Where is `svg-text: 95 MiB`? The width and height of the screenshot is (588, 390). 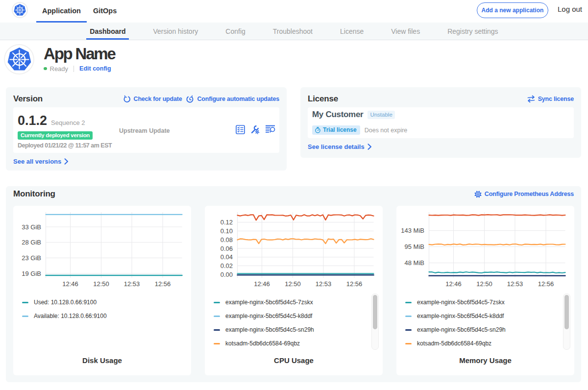
svg-text: 95 MiB is located at coordinates (415, 247).